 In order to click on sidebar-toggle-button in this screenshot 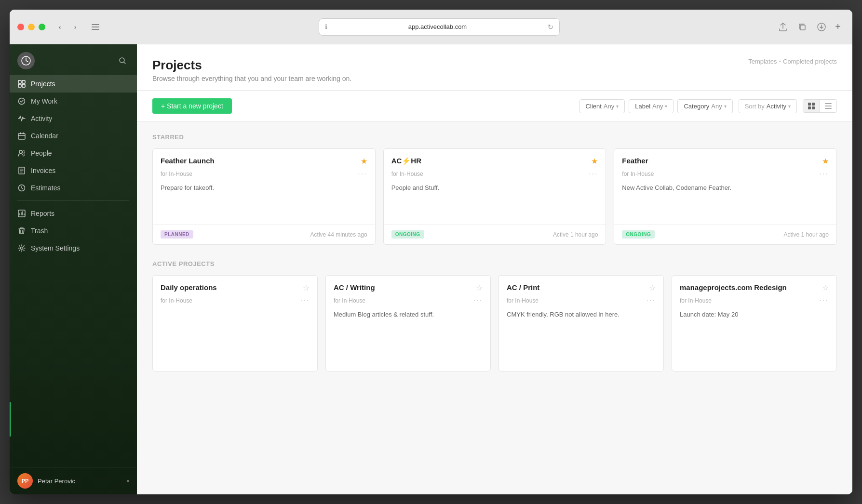, I will do `click(95, 27)`.